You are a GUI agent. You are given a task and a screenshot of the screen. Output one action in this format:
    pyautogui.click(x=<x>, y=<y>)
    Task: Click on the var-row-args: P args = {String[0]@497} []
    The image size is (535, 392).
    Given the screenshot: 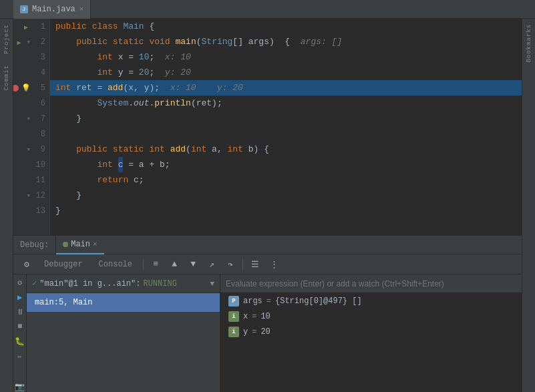 What is the action you would take?
    pyautogui.click(x=371, y=301)
    